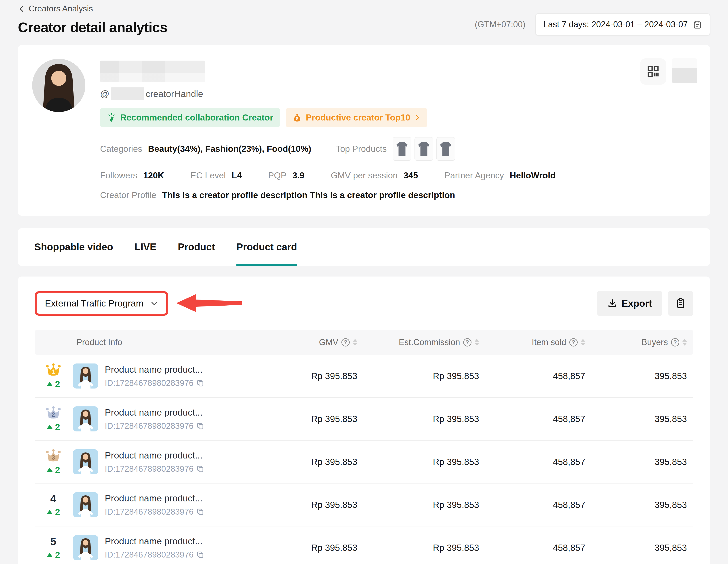 The width and height of the screenshot is (728, 564). What do you see at coordinates (93, 20) in the screenshot?
I see `header-left: Creators Analysis Creator detail analyti…` at bounding box center [93, 20].